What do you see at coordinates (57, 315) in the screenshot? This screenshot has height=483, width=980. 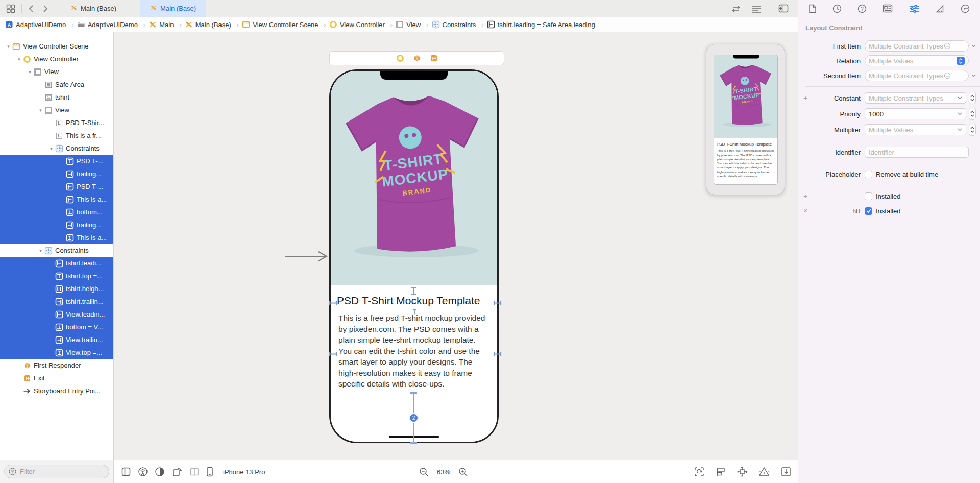 I see `outline-row-21: ▾ View.leadin...` at bounding box center [57, 315].